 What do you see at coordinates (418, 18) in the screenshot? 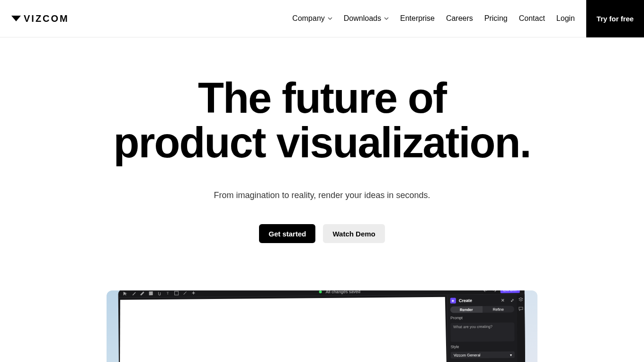
I see `nav-enterprise: Enterprise` at bounding box center [418, 18].